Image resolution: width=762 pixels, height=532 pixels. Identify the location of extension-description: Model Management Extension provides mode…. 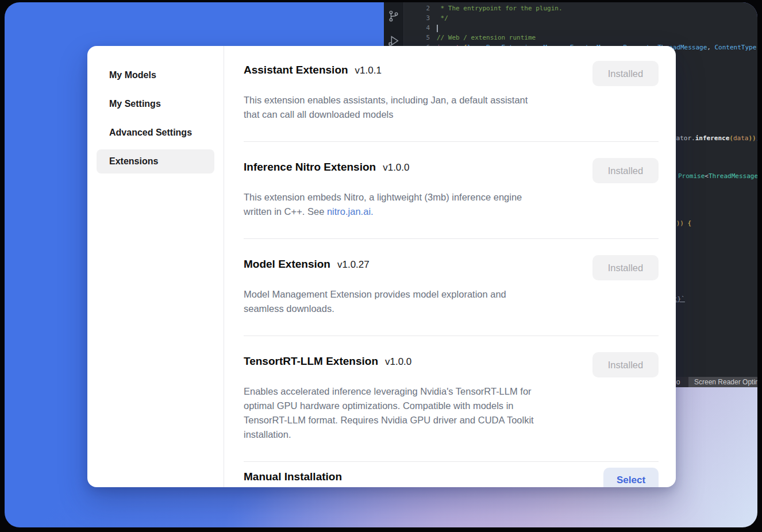
(413, 302).